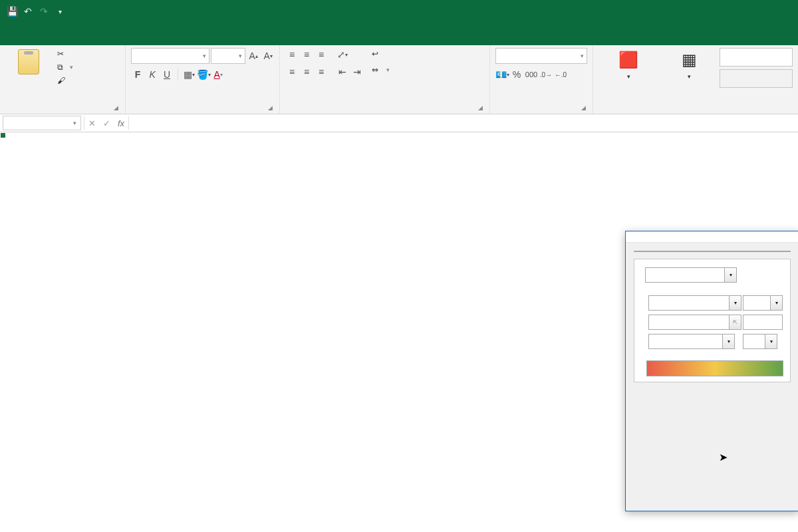 The width and height of the screenshot is (798, 532). I want to click on ribbon: ✂ ⧉▾ 🖌 ◢ ▾ ▾ A▴ A▾ F K U ▦▾ 🪣▾ A▾, so click(399, 80).